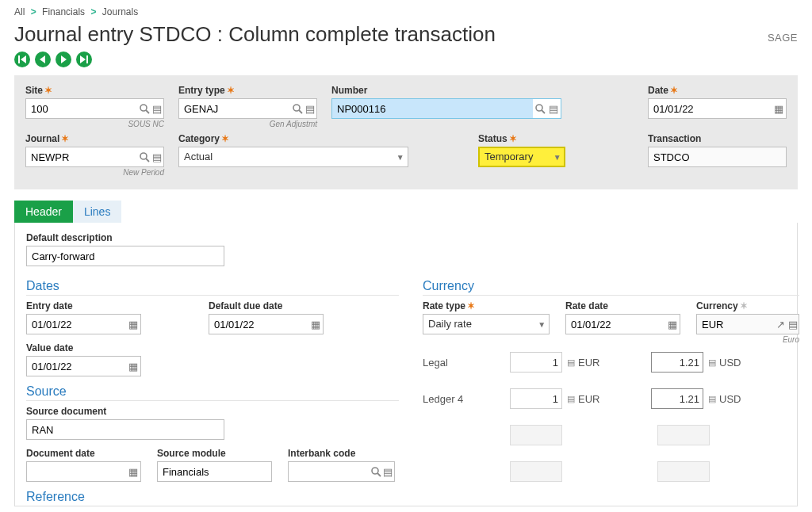 The image size is (812, 512). I want to click on interbank-code-input, so click(330, 472).